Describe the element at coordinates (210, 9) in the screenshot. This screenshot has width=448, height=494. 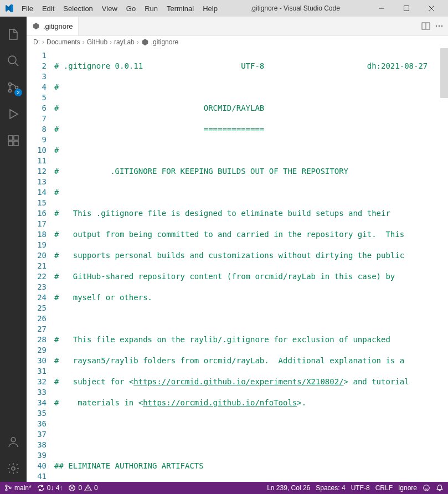
I see `menu-help: Help` at that location.